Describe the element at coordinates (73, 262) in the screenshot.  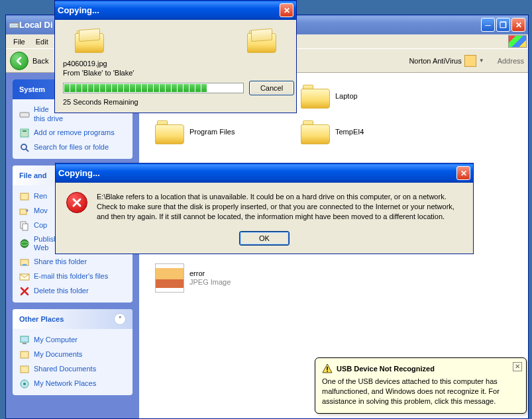
I see `link-share: Share this folder` at that location.